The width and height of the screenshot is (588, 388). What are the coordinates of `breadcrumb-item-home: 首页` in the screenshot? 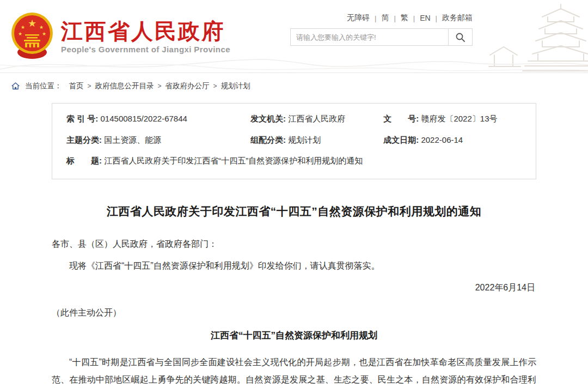 It's located at (76, 86).